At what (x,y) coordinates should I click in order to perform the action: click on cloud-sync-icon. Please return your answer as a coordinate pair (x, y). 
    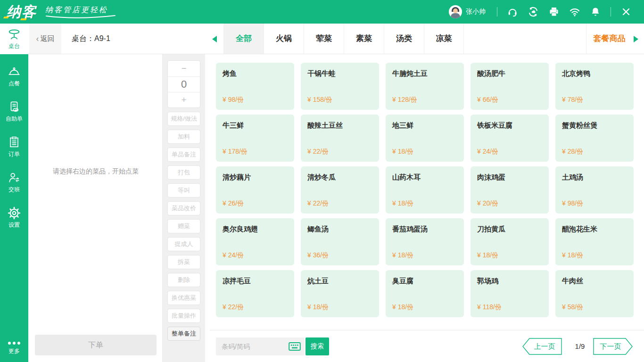
    Looking at the image, I should click on (533, 12).